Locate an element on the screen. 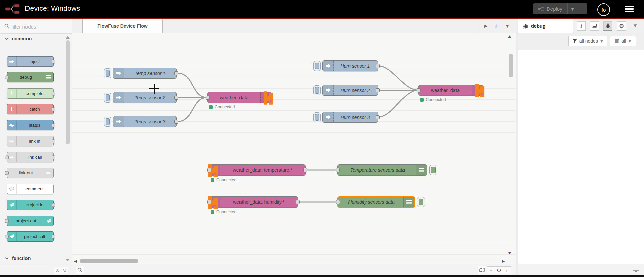 The image size is (644, 277). canvas-vscrollbar-thumb is located at coordinates (511, 66).